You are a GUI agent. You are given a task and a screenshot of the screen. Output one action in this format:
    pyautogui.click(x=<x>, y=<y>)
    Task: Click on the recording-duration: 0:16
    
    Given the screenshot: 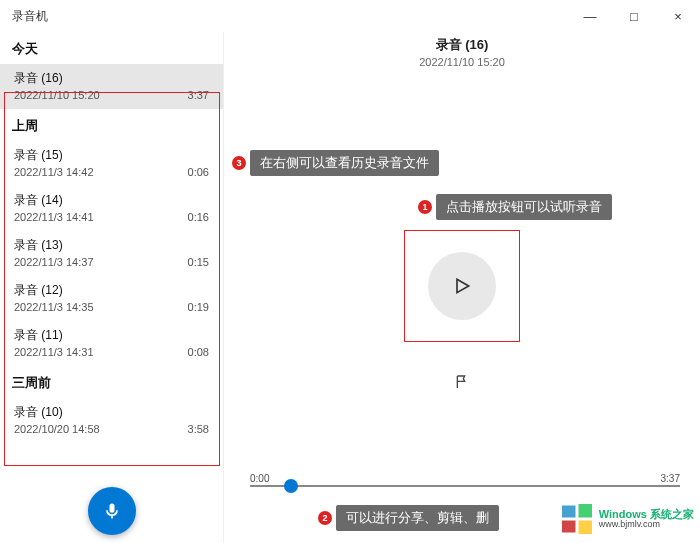 What is the action you would take?
    pyautogui.click(x=198, y=217)
    